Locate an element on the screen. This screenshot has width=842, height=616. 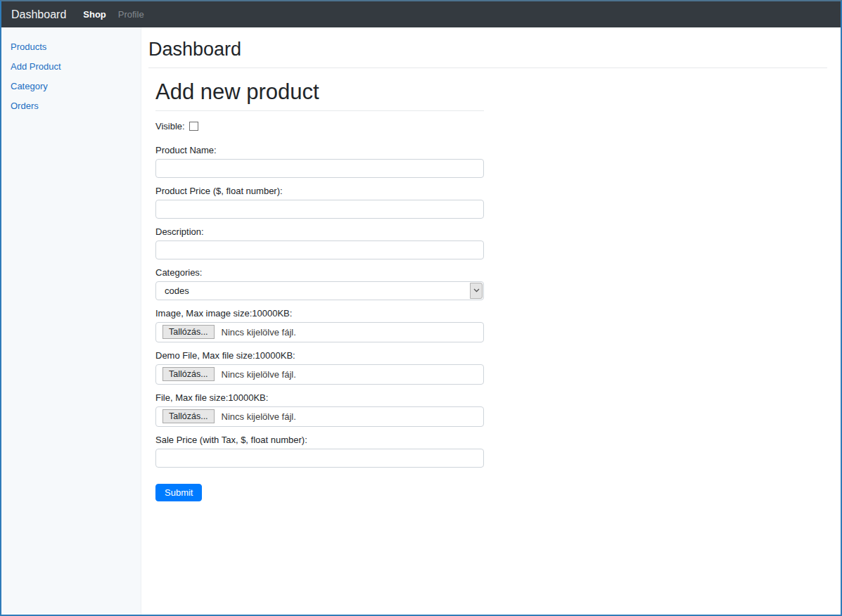
demo-file-input: Tallózás... Nincs kijelölve fájl. is located at coordinates (319, 374).